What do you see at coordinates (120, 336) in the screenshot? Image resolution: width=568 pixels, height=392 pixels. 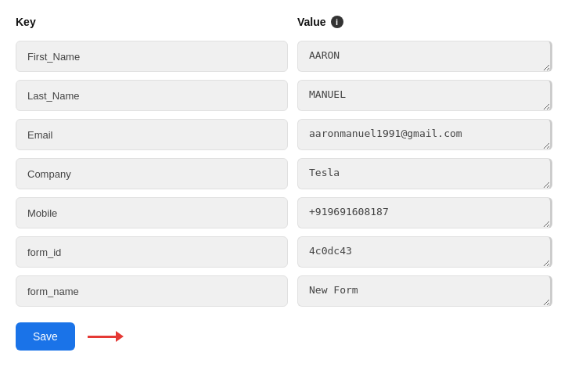 I see `arrow-head` at bounding box center [120, 336].